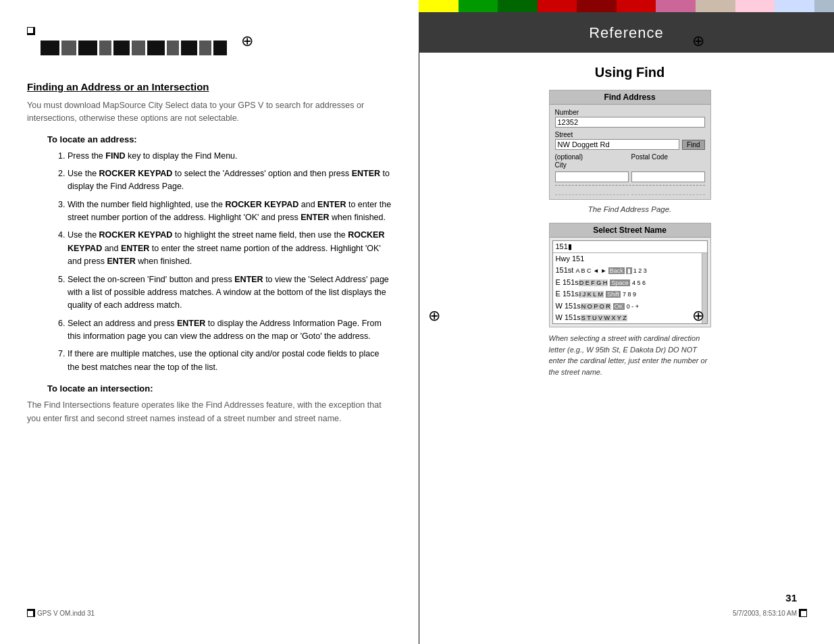 This screenshot has width=834, height=644. Describe the element at coordinates (66, 613) in the screenshot. I see `file-info-left: GPS V OM.indd 31` at that location.